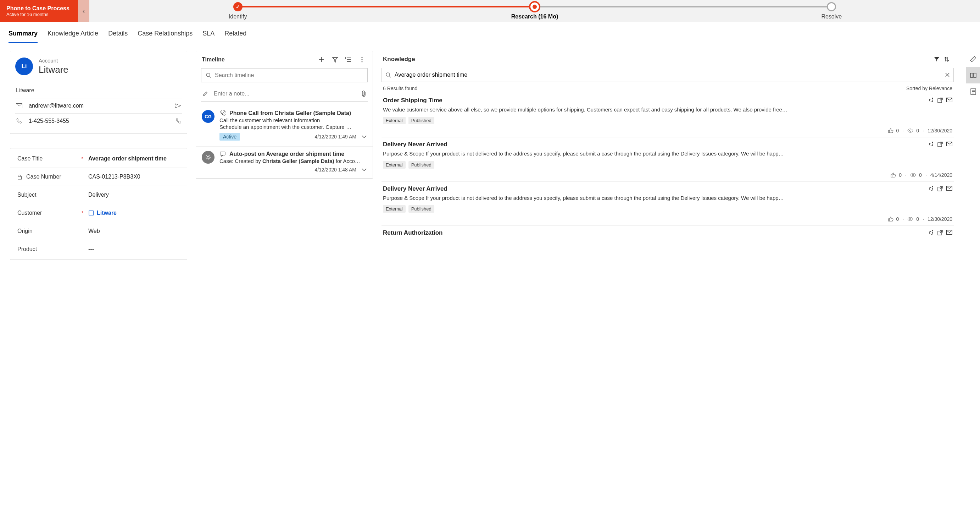 The width and height of the screenshot is (980, 508). Describe the element at coordinates (668, 233) in the screenshot. I see `knowledge-item: Return Authorization` at that location.